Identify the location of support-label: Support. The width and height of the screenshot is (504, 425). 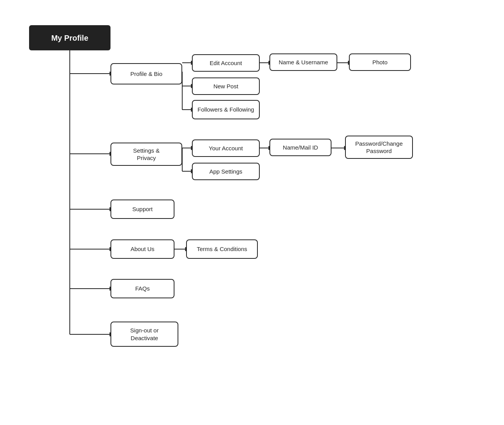
(143, 209).